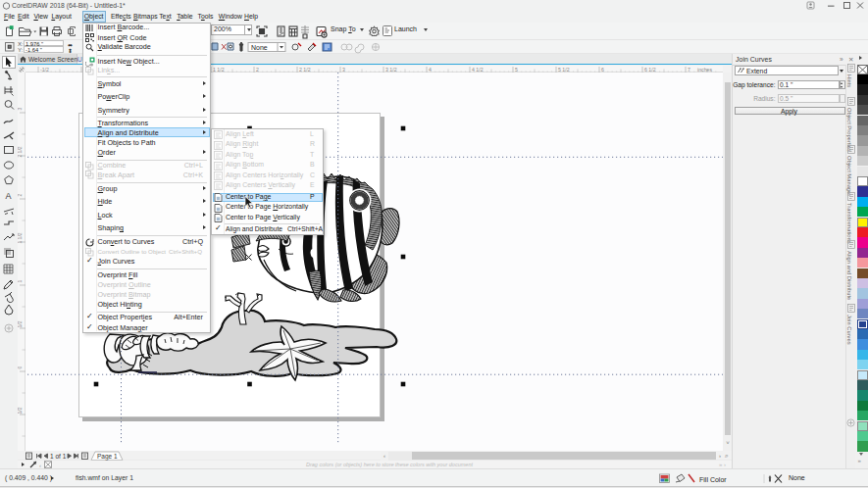 This screenshot has height=488, width=868. Describe the element at coordinates (20, 108) in the screenshot. I see `svg-text: 3` at that location.